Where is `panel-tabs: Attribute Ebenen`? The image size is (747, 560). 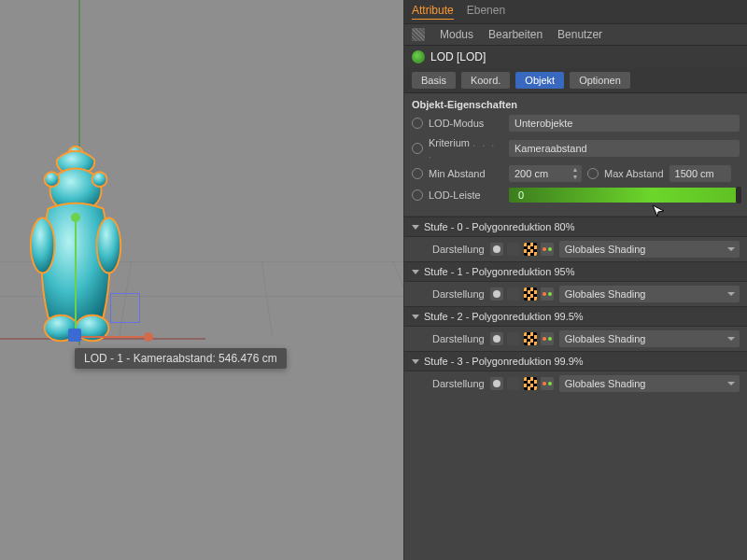
panel-tabs: Attribute Ebenen is located at coordinates (575, 12).